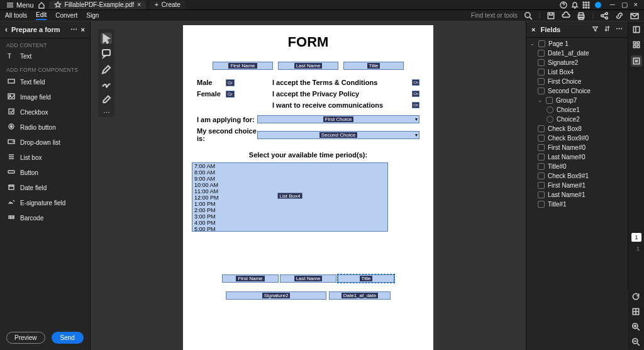 The width and height of the screenshot is (644, 350). I want to click on tree-item: Second Choice, so click(577, 91).